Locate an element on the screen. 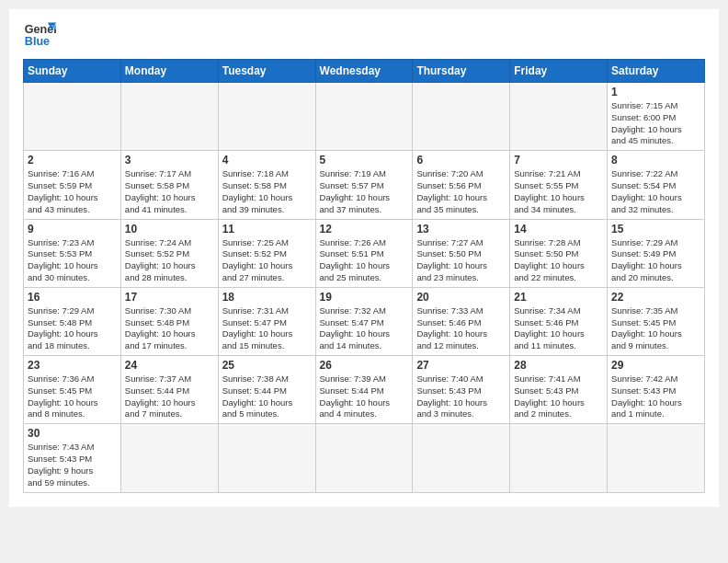  day-number: 22 is located at coordinates (656, 297).